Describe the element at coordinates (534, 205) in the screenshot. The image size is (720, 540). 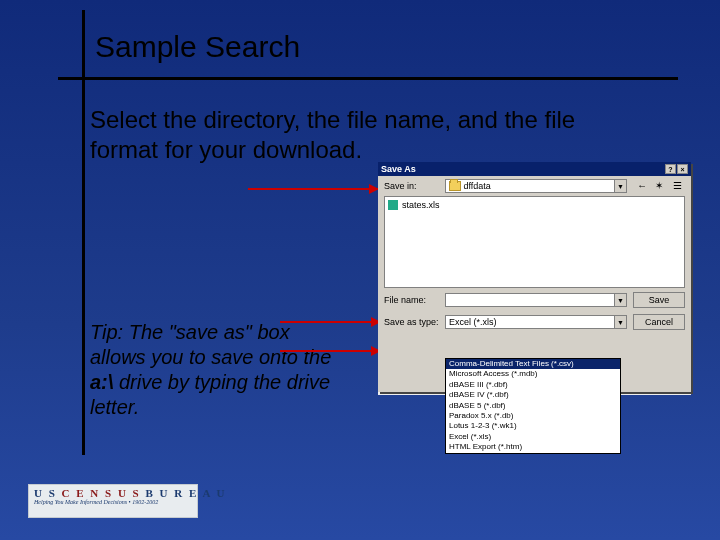
I see `file-item: states.xls` at that location.